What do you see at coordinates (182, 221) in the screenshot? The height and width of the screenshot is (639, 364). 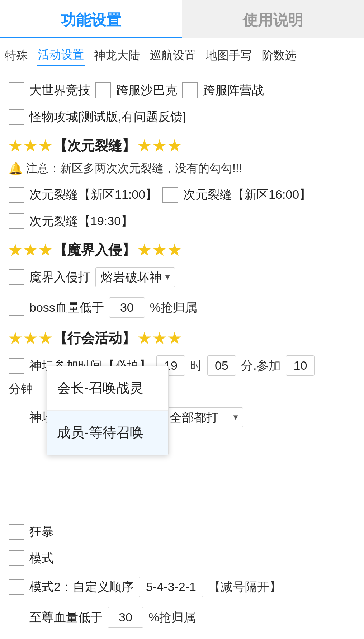 I see `nextyuan-row-2: 次元裂缝【19:30】` at bounding box center [182, 221].